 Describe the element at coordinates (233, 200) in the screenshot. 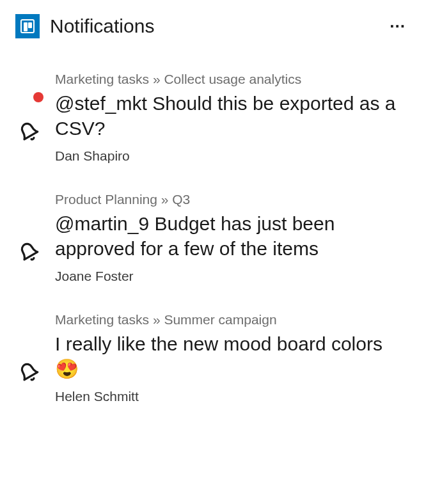

I see `breadcrumb: Product Planning » Q3` at that location.